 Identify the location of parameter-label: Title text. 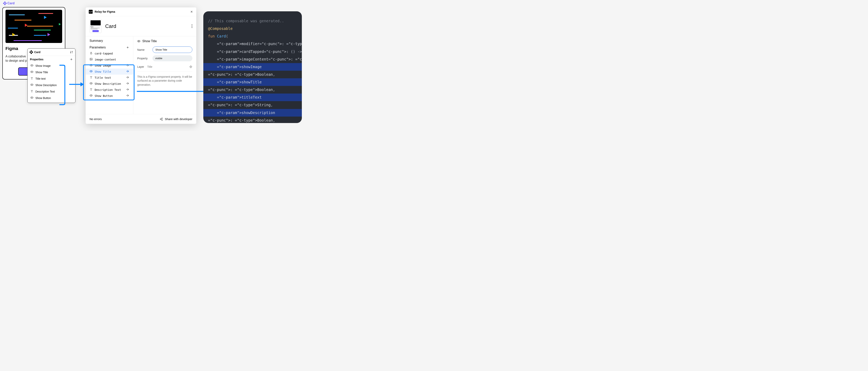
(103, 77).